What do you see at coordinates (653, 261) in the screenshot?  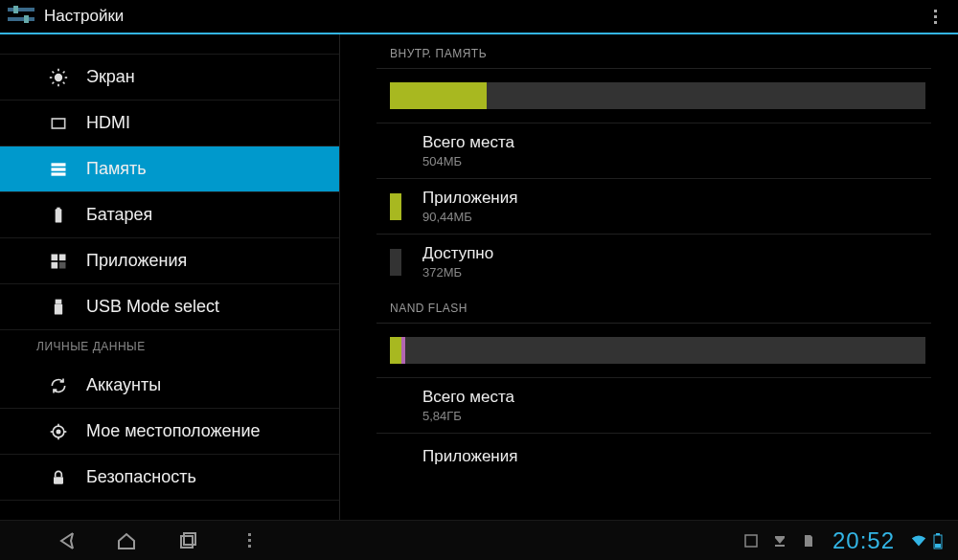 I see `storage-row-available: Доступно 372МБ` at bounding box center [653, 261].